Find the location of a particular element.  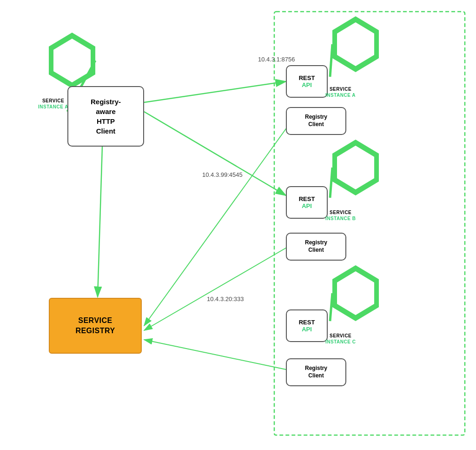

registry-client-box-b: RegistryClient is located at coordinates (316, 247).